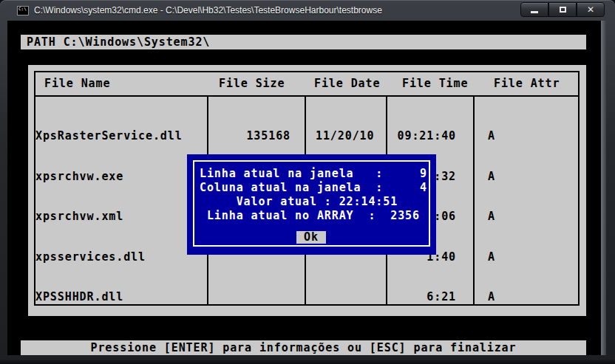 Image resolution: width=615 pixels, height=364 pixels. What do you see at coordinates (308, 136) in the screenshot?
I see `table-row: XpsRasterService.dll13516811/20/1009:21:…` at bounding box center [308, 136].